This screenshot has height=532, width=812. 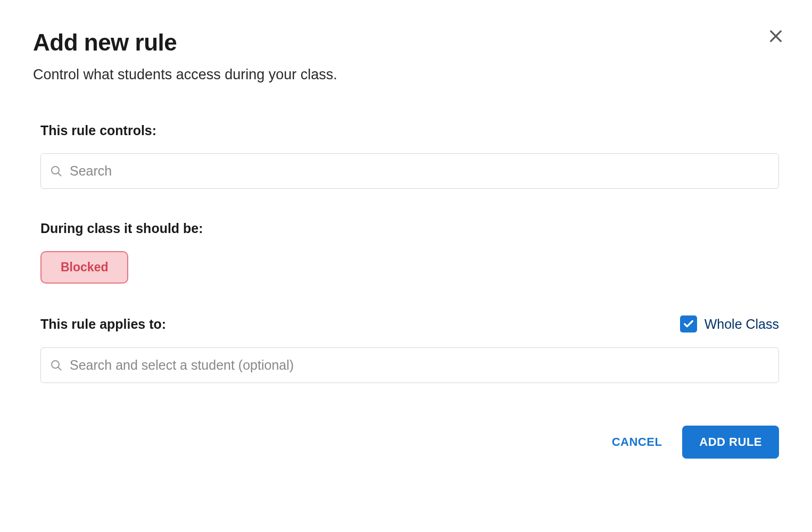 I want to click on close-button, so click(x=776, y=36).